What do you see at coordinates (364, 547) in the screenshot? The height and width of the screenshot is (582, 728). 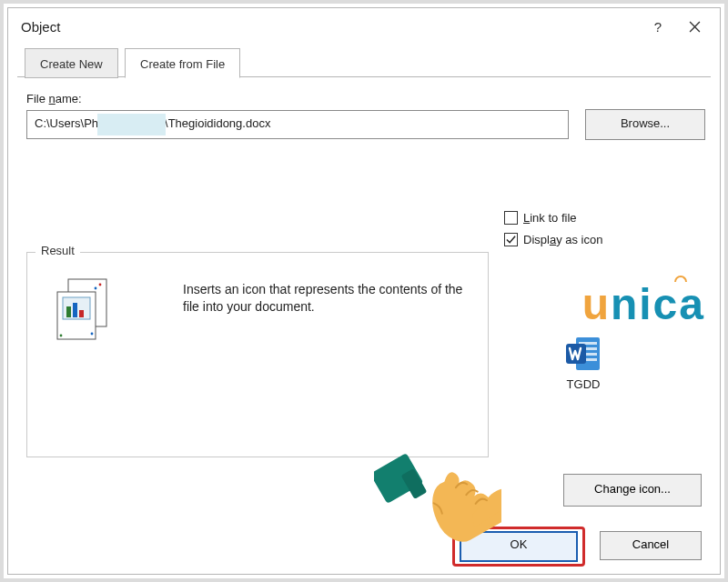 I see `dialog-button-bar: OK Cancel` at bounding box center [364, 547].